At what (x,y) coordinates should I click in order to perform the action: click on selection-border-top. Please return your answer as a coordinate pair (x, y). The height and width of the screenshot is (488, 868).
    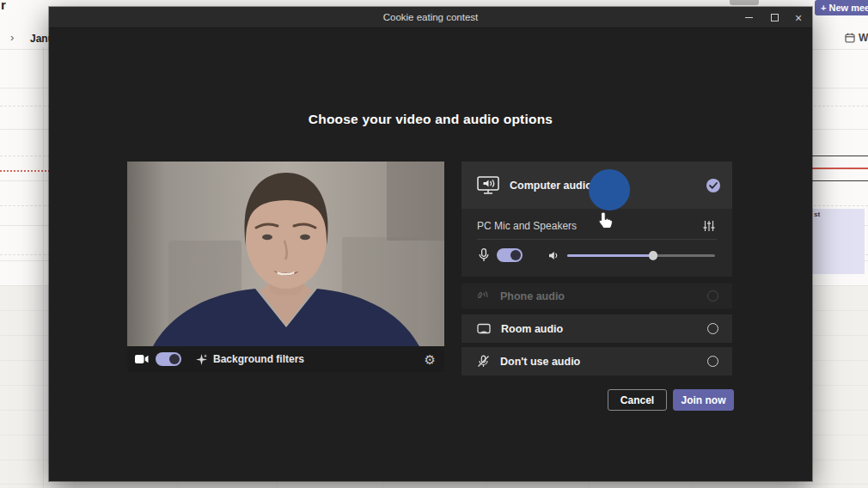
    Looking at the image, I should click on (837, 156).